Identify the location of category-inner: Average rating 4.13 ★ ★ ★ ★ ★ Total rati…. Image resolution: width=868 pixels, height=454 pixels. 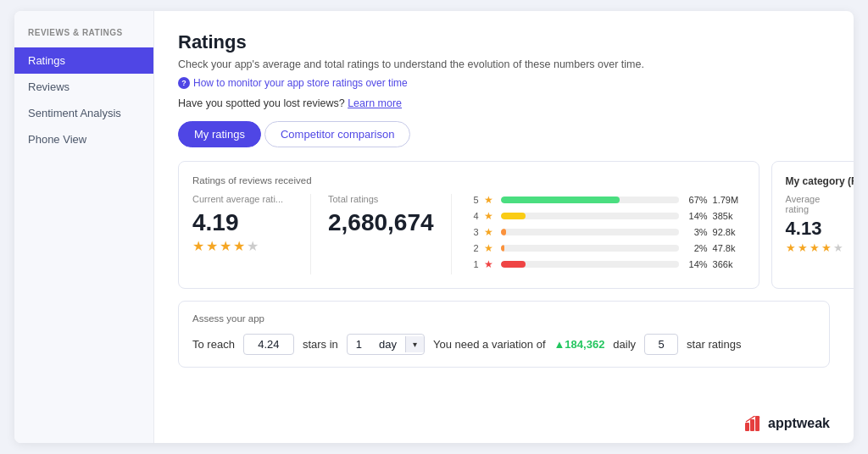
(820, 225).